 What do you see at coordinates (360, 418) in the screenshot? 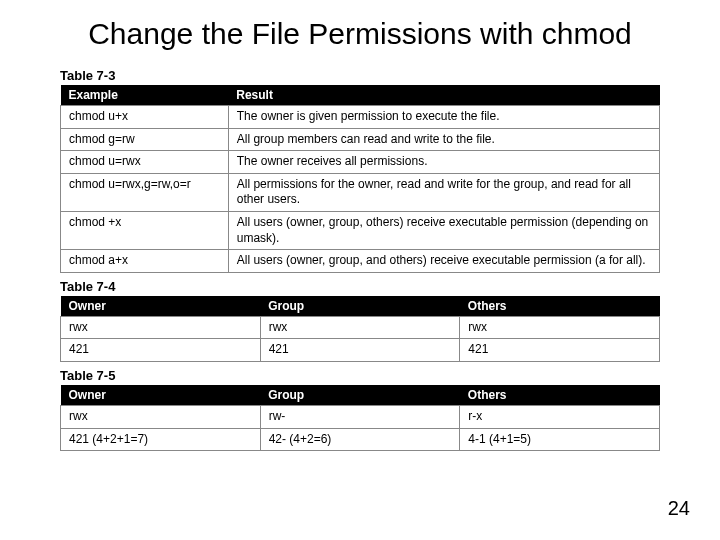
I see `table-7-5: Owner Group Others rwxrw-r-x 421 (4+2+1=…` at bounding box center [360, 418].